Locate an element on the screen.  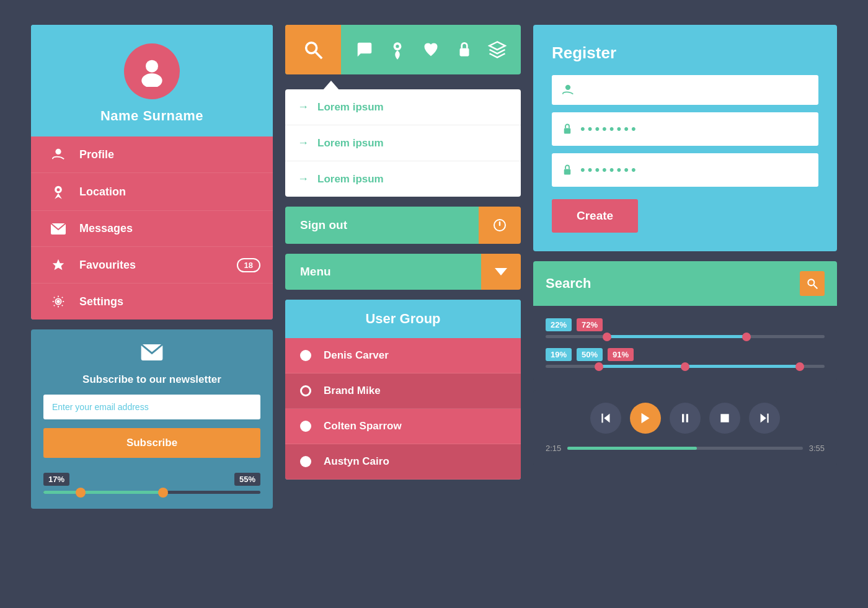
dropdown-item-3: → Lorem ipsum is located at coordinates (403, 179).